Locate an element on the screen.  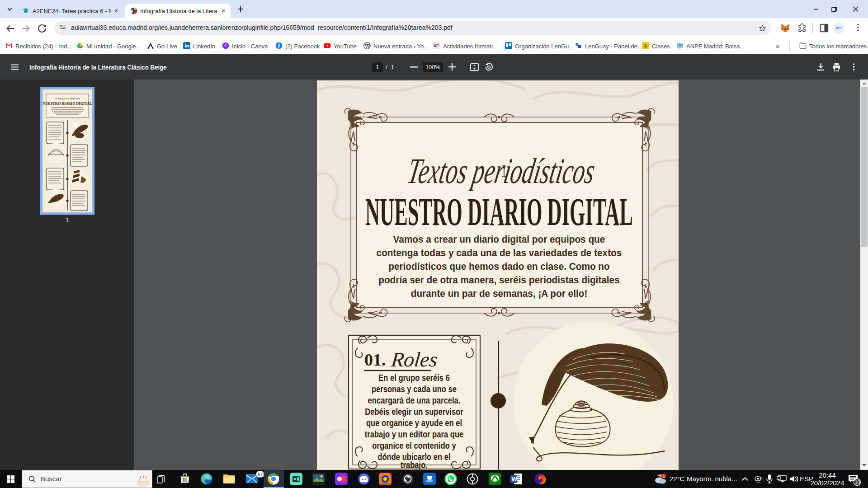
svg-text:podría ser de otra manera, ser: podría ser de otra manera, seréis period… is located at coordinates (499, 280).